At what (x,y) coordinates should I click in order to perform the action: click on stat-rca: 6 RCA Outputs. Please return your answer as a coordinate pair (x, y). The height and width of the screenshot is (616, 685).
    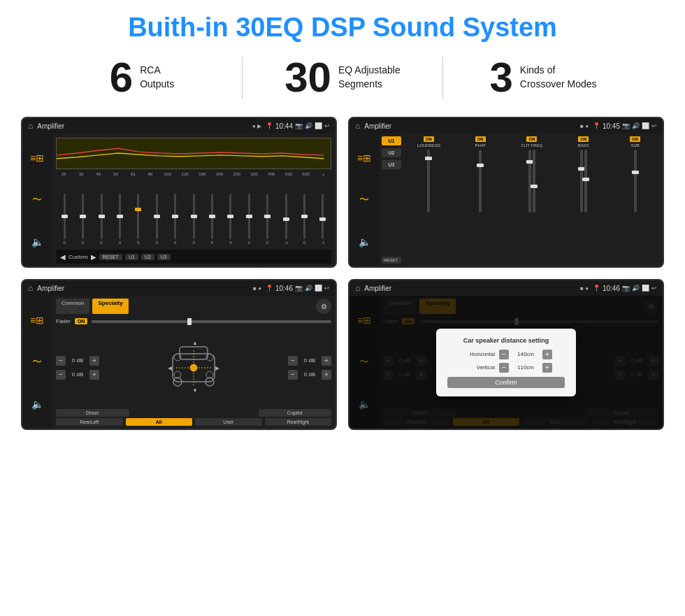
    Looking at the image, I should click on (142, 78).